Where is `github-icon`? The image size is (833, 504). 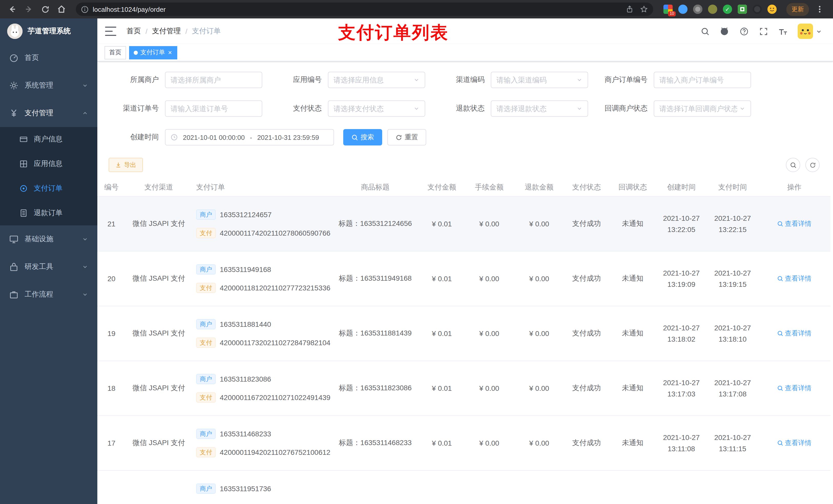
github-icon is located at coordinates (724, 31).